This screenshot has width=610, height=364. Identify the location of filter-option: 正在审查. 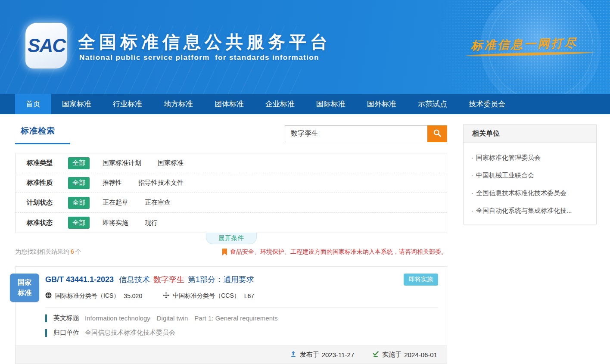
(158, 202).